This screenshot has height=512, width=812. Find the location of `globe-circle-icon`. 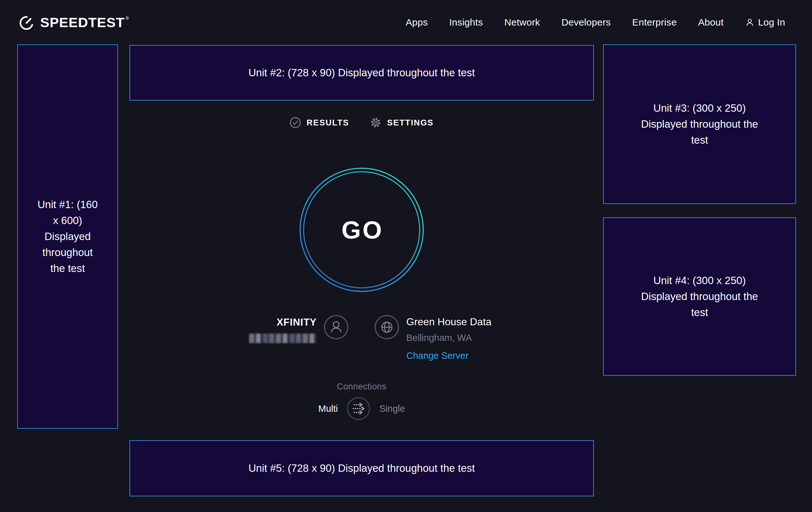

globe-circle-icon is located at coordinates (387, 338).